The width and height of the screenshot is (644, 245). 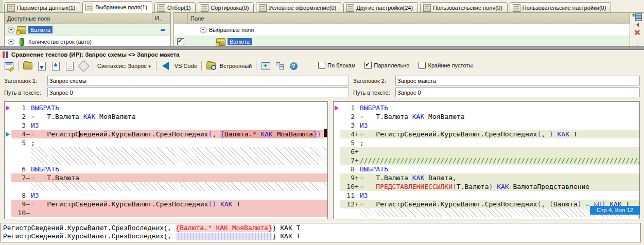 I want to click on selected-field-row: −Выбранные поля, so click(x=402, y=30).